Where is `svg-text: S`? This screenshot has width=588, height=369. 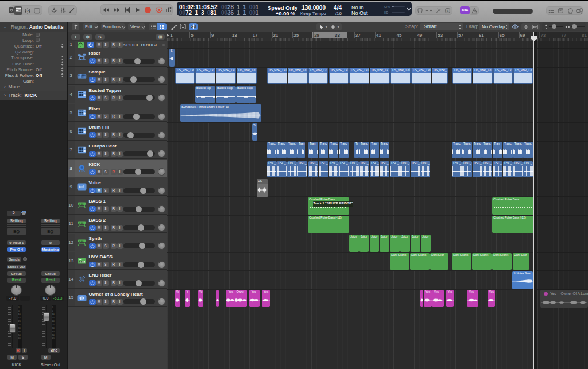 svg-text: S is located at coordinates (448, 11).